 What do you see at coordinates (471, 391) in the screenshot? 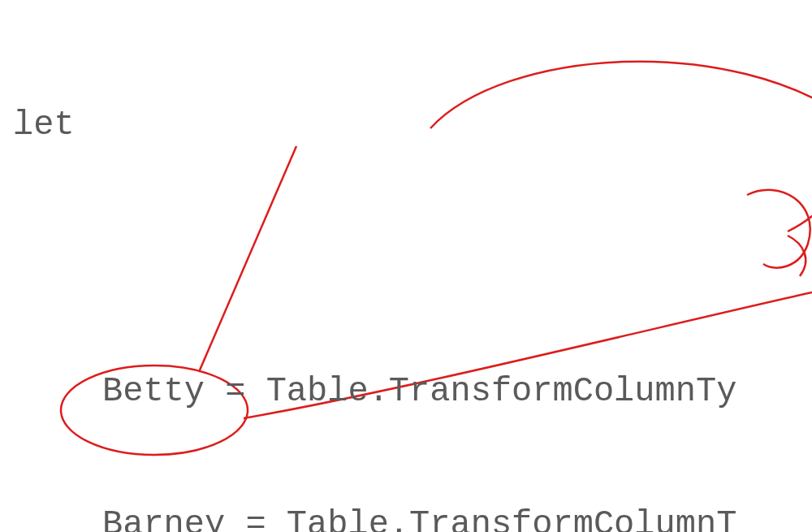
I see `expr-betty: = Table.TransformColumnTy` at bounding box center [471, 391].